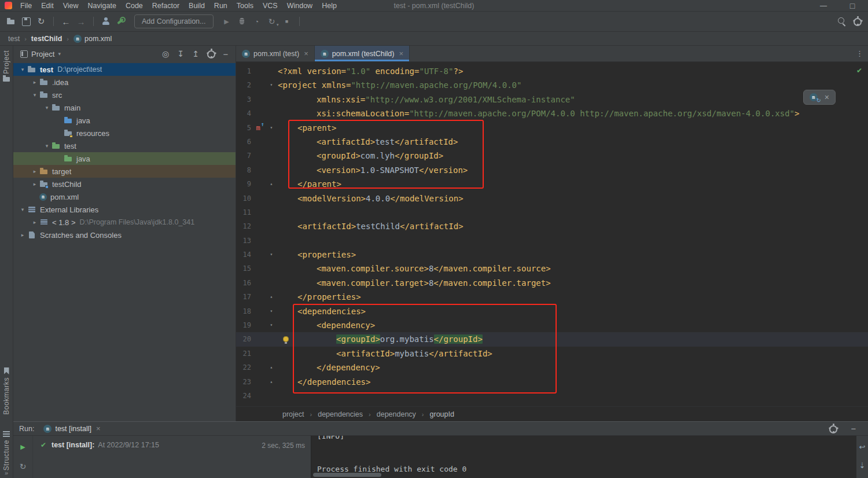 This screenshot has height=478, width=868. Describe the element at coordinates (552, 311) in the screenshot. I see `code-line-18: 18▾<dependencies>` at that location.